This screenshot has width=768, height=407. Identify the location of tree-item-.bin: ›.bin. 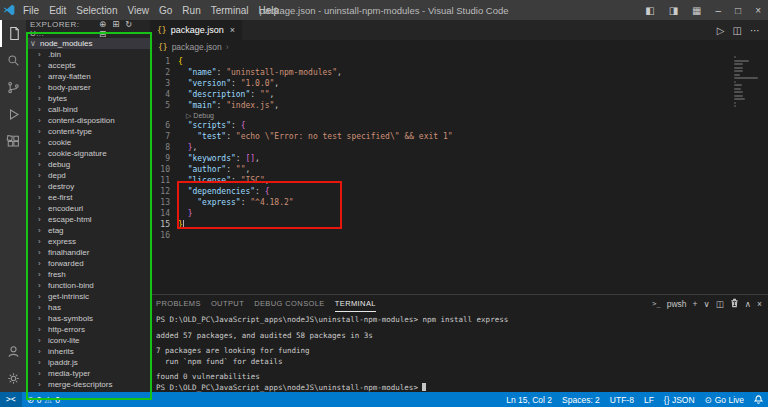
(88, 54).